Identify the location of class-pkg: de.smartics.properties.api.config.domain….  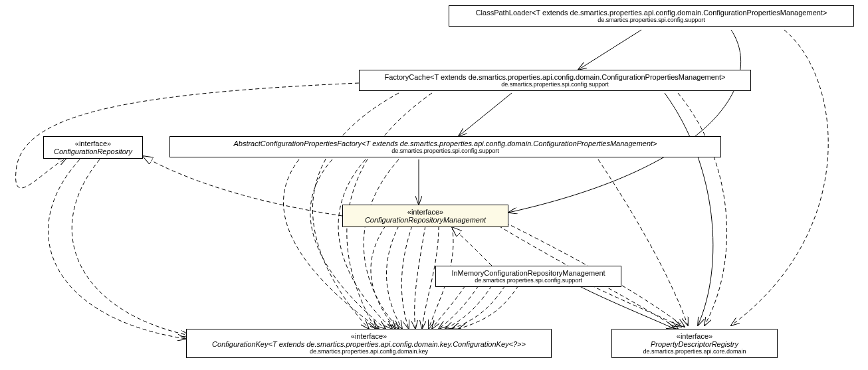
(369, 351).